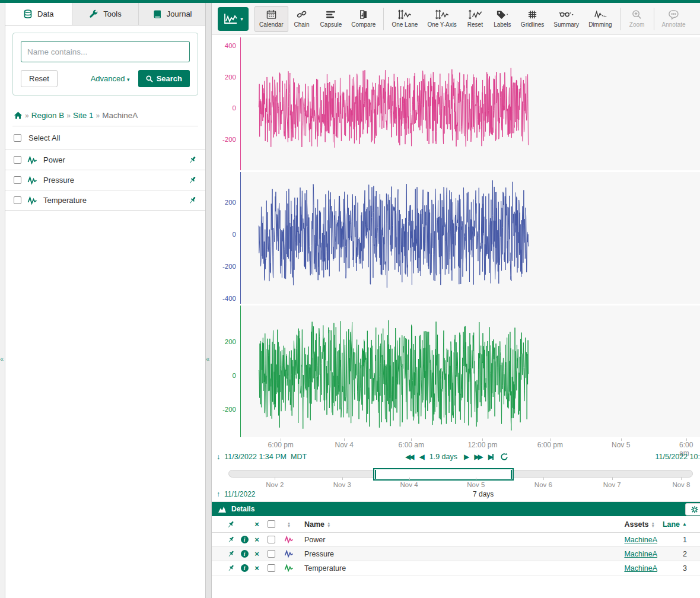 The width and height of the screenshot is (700, 598). What do you see at coordinates (470, 238) in the screenshot?
I see `pressure-series-plot` at bounding box center [470, 238].